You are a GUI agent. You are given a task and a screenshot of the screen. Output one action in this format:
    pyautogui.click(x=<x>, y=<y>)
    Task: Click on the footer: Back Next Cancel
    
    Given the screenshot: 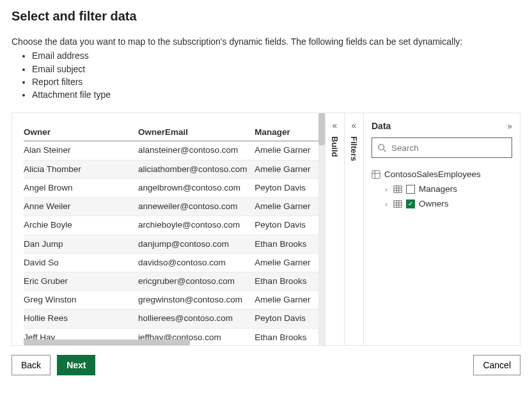 What is the action you would take?
    pyautogui.click(x=266, y=365)
    